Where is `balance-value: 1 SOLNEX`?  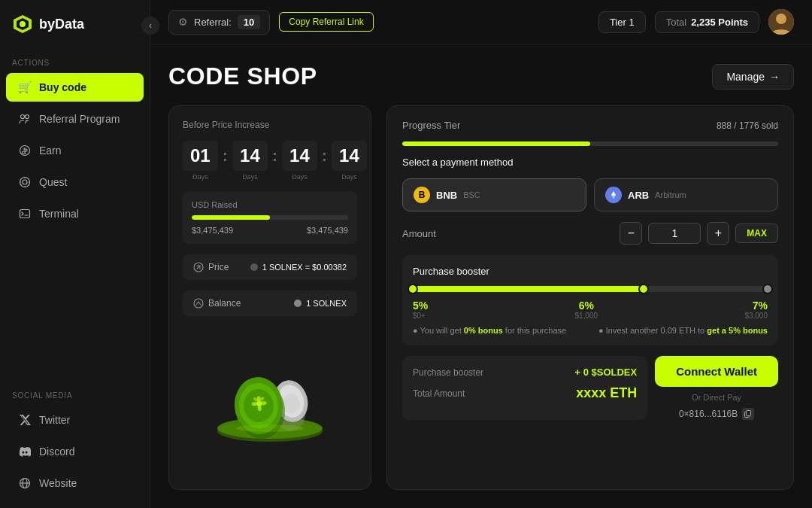 balance-value: 1 SOLNEX is located at coordinates (320, 303).